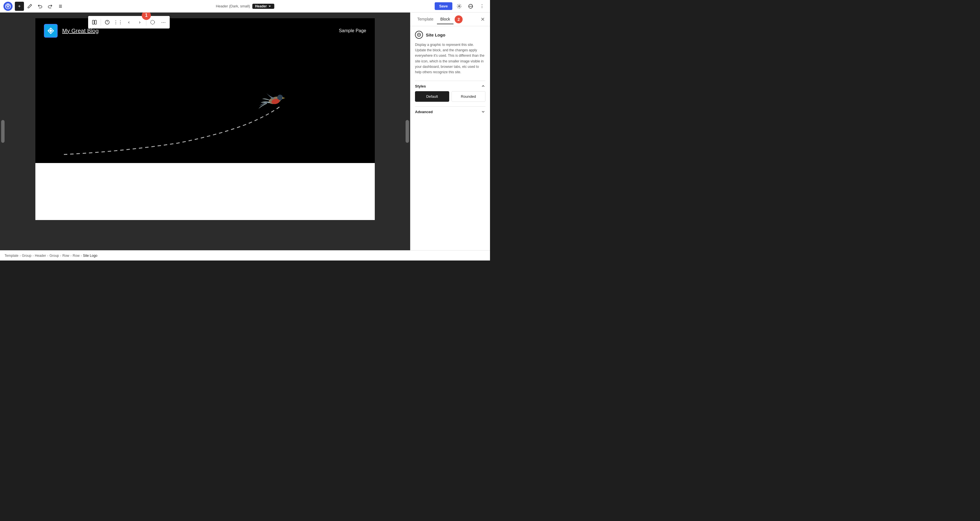 The image size is (980, 521). Describe the element at coordinates (129, 22) in the screenshot. I see `block-toolbar: 1 ⋮⋮ ‹ ›` at that location.